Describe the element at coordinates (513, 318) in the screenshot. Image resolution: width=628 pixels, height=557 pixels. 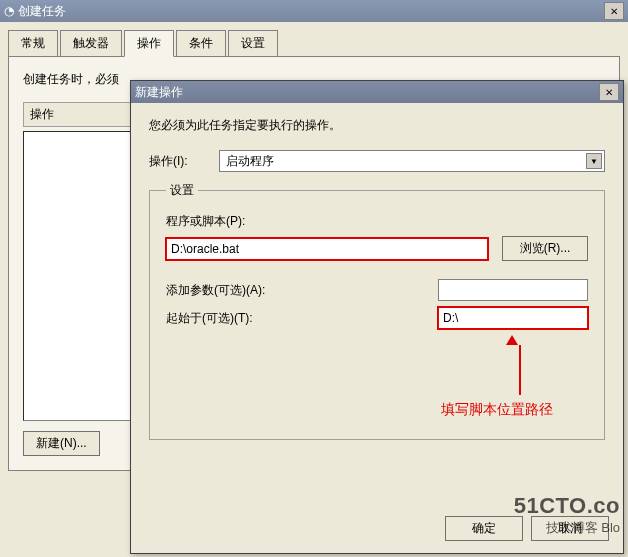
I see `startin-input` at that location.